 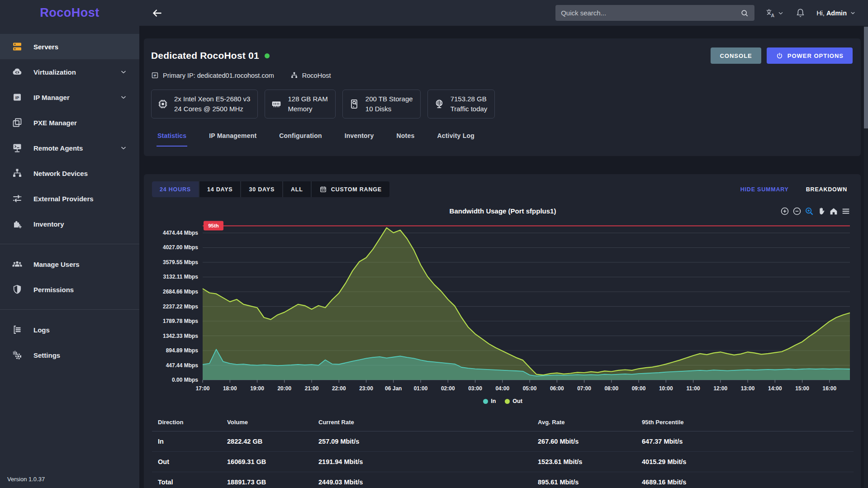 What do you see at coordinates (785, 211) in the screenshot?
I see `zoom-in-icon` at bounding box center [785, 211].